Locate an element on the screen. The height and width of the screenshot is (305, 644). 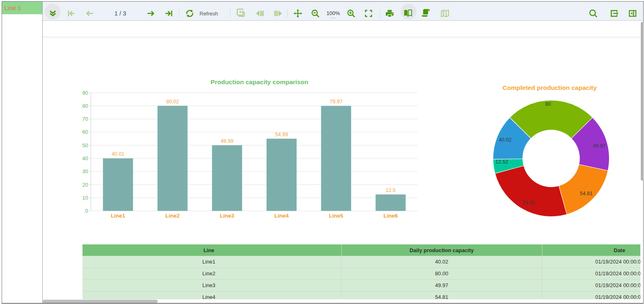
svg-text: 40 is located at coordinates (85, 159).